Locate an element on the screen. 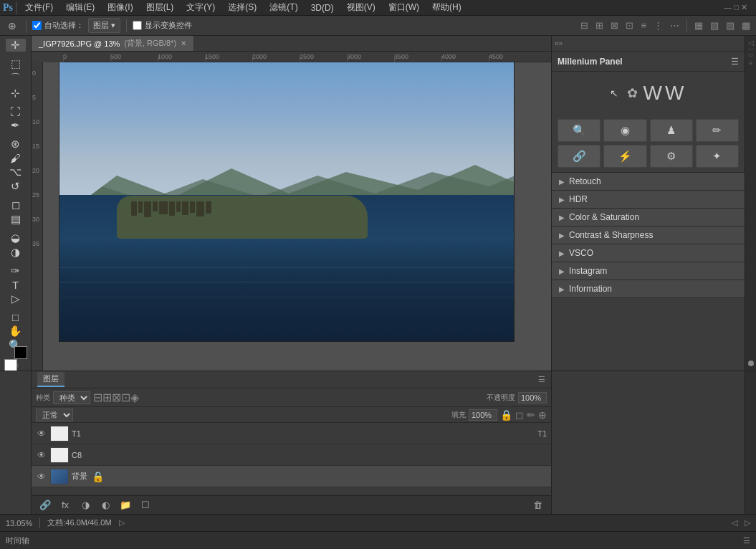  menu-3d: 3D(D) is located at coordinates (322, 8).